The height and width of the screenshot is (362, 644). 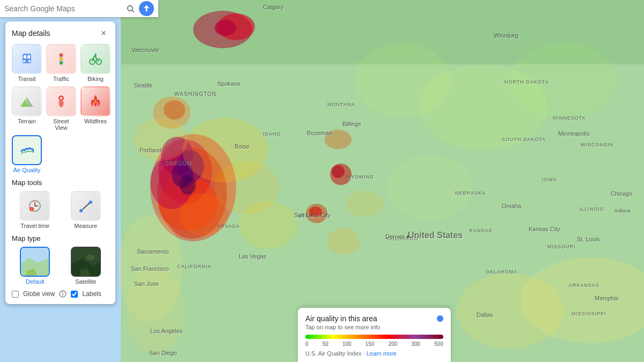 I want to click on aq-gradient-bar, so click(x=375, y=337).